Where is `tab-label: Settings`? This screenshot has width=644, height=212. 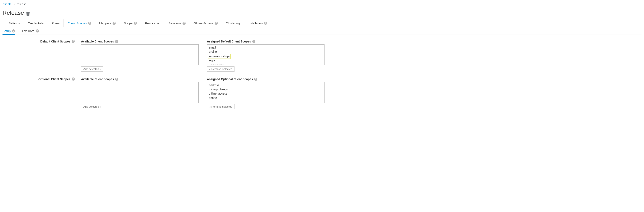
tab-label: Settings is located at coordinates (14, 23).